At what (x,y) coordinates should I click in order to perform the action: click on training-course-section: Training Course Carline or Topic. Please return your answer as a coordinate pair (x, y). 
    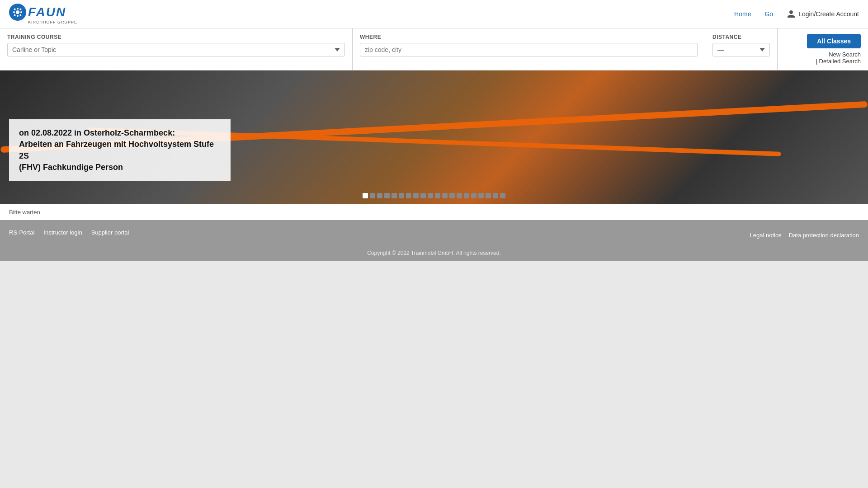
    Looking at the image, I should click on (176, 49).